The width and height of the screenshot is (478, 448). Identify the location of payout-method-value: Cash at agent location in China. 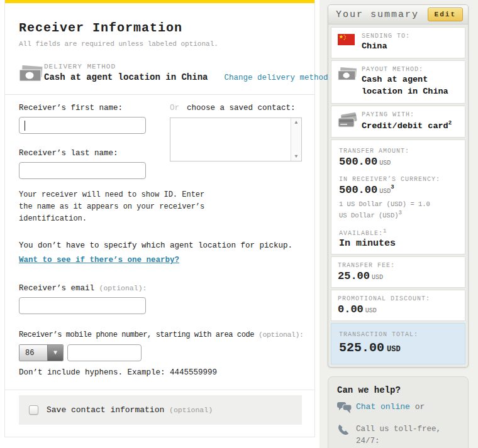
(410, 86).